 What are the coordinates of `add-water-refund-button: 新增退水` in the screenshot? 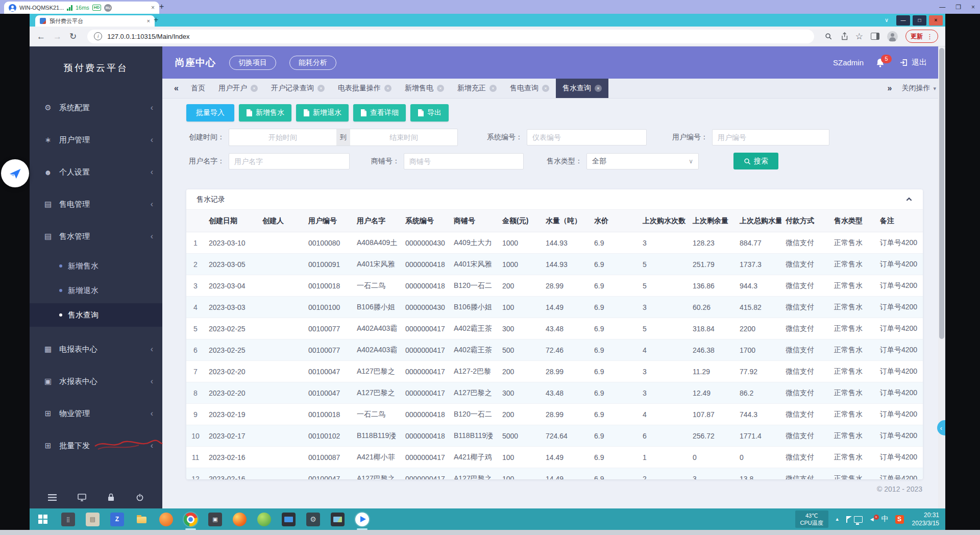 It's located at (323, 113).